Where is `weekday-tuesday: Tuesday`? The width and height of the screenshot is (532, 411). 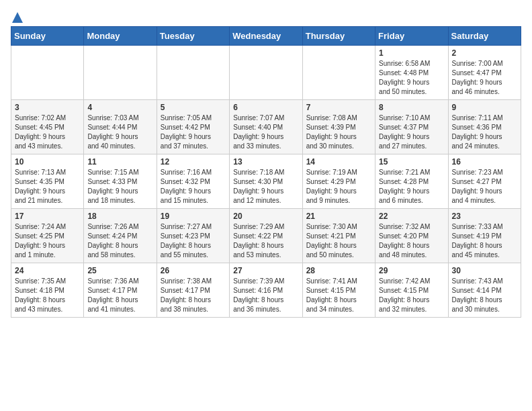
weekday-tuesday: Tuesday is located at coordinates (193, 36).